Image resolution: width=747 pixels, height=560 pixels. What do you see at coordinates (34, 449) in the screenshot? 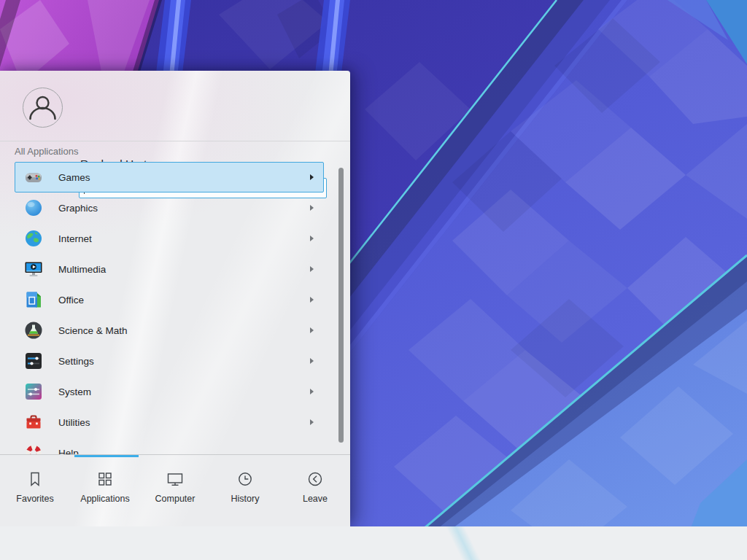
I see `lifebuoy-icon` at bounding box center [34, 449].